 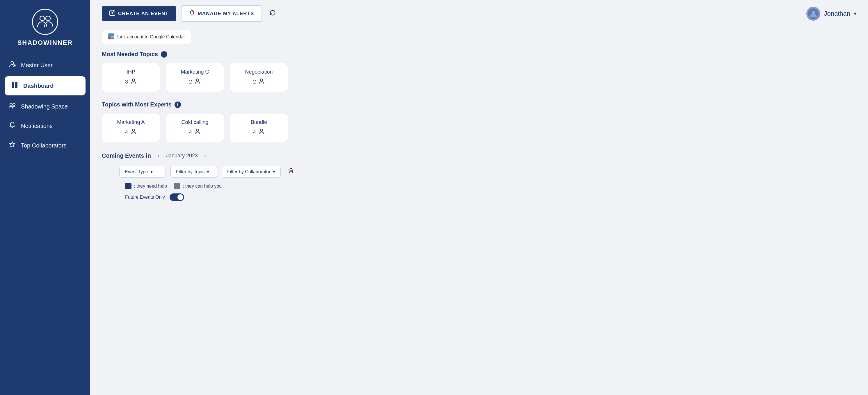 What do you see at coordinates (222, 13) in the screenshot?
I see `manage-alerts-button: MANAGE MY ALERTS` at bounding box center [222, 13].